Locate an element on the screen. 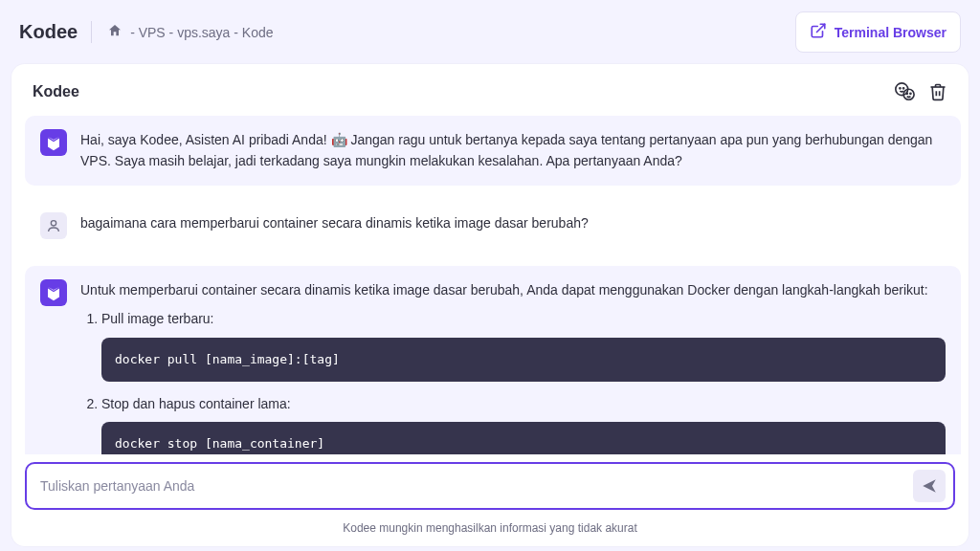 Image resolution: width=980 pixels, height=551 pixels. feedback-button is located at coordinates (904, 92).